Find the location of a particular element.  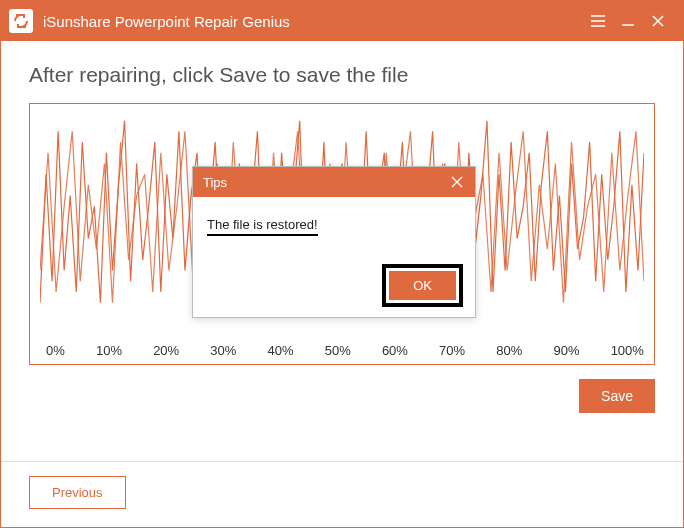

tick-label: 30% is located at coordinates (223, 350).